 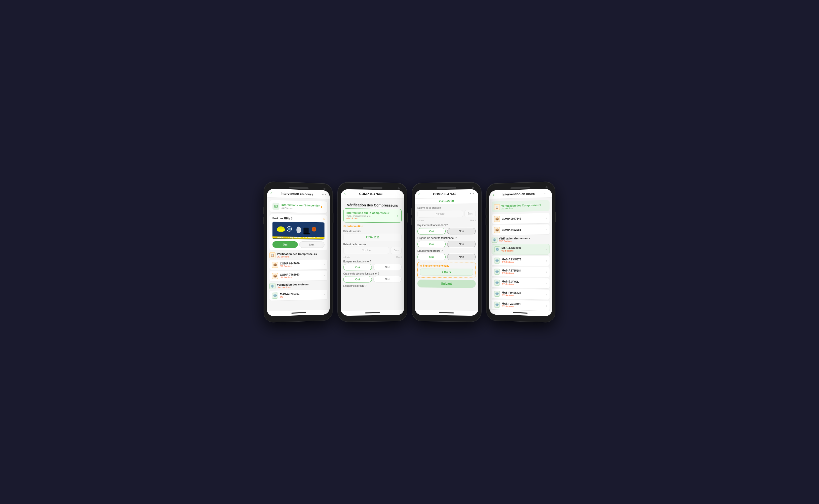 I want to click on fonctionnel-non: Non, so click(x=388, y=267).